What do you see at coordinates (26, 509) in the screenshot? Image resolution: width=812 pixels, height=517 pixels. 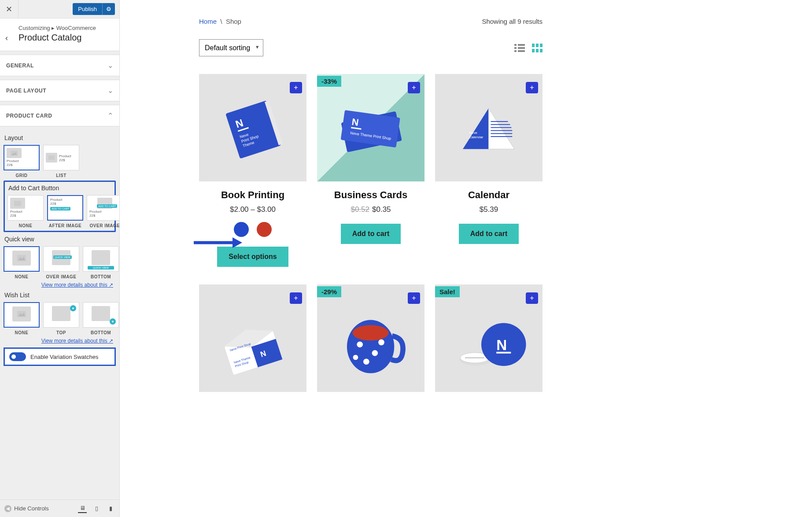 I see `hide-controls-button: ◀ Hide Controls` at bounding box center [26, 509].